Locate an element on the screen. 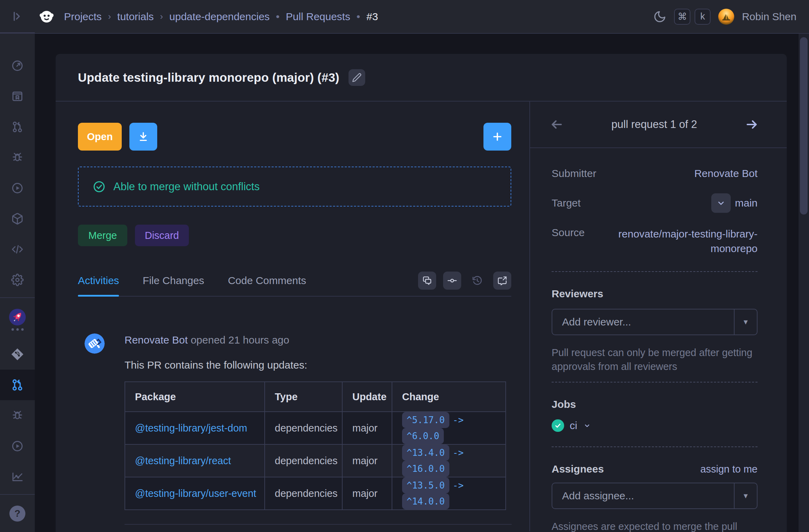  package-link: @testing-library/jest-dom is located at coordinates (191, 428).